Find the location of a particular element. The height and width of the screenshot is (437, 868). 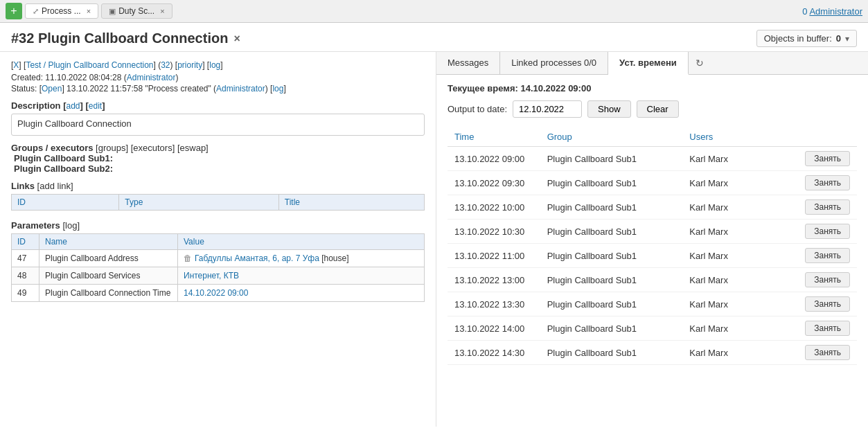

links-col-id: ID is located at coordinates (65, 202).